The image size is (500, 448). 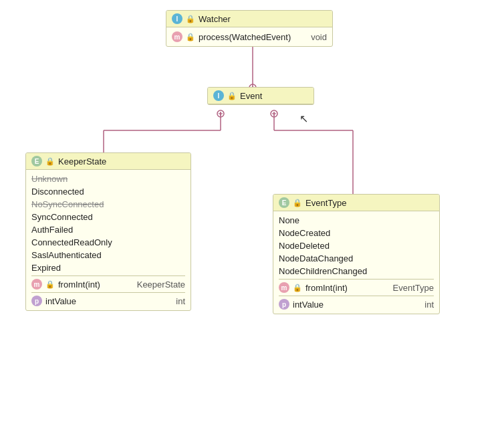 What do you see at coordinates (57, 191) in the screenshot?
I see `ks-disconnected-text: Disconnected` at bounding box center [57, 191].